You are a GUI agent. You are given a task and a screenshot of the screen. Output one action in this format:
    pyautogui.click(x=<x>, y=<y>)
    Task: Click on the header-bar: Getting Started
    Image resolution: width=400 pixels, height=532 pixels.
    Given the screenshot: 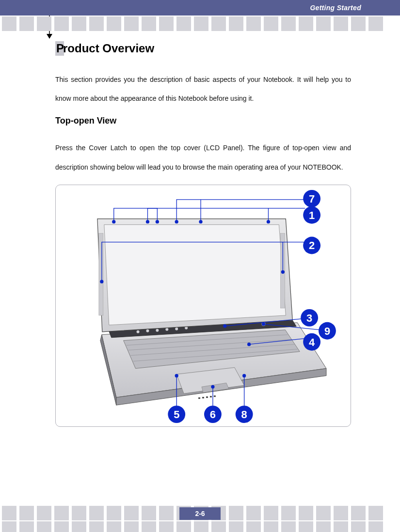 What is the action you would take?
    pyautogui.click(x=200, y=8)
    